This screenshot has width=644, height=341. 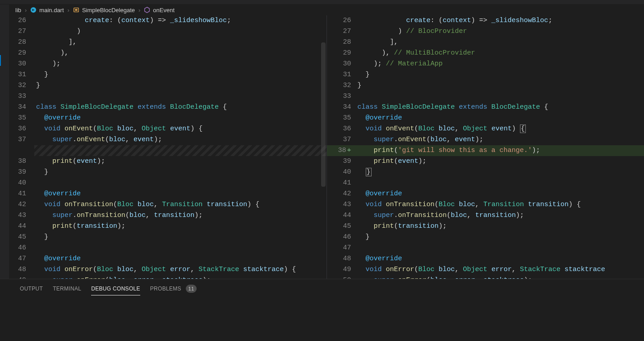 What do you see at coordinates (164, 10) in the screenshot?
I see `breadcrumb-method-label: onEvent` at bounding box center [164, 10].